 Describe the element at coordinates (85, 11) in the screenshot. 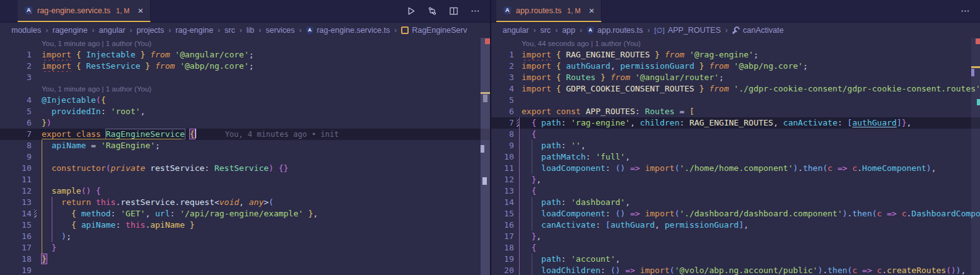

I see `tab-rag-engine-service: rag-engine.service.ts 1, M ×` at that location.